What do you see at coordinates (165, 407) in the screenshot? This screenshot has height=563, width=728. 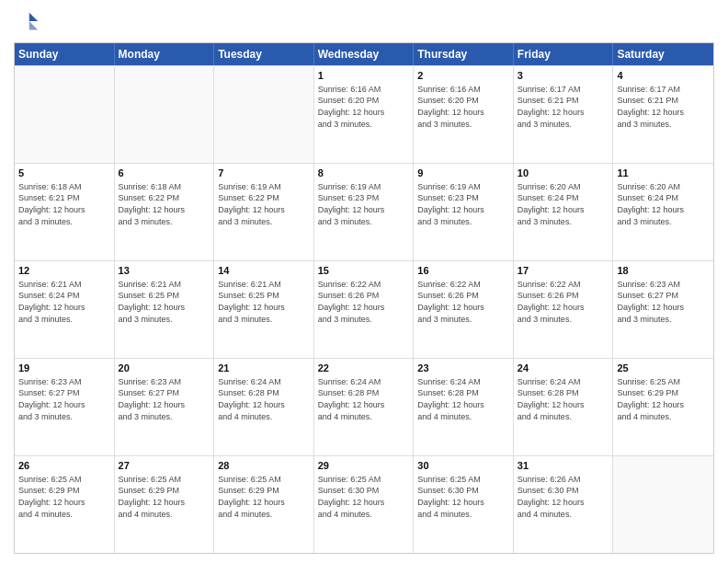 I see `day-cell-20: 20Sunrise: 6:23 AMSunset: 6:27 PMDayligh…` at bounding box center [165, 407].